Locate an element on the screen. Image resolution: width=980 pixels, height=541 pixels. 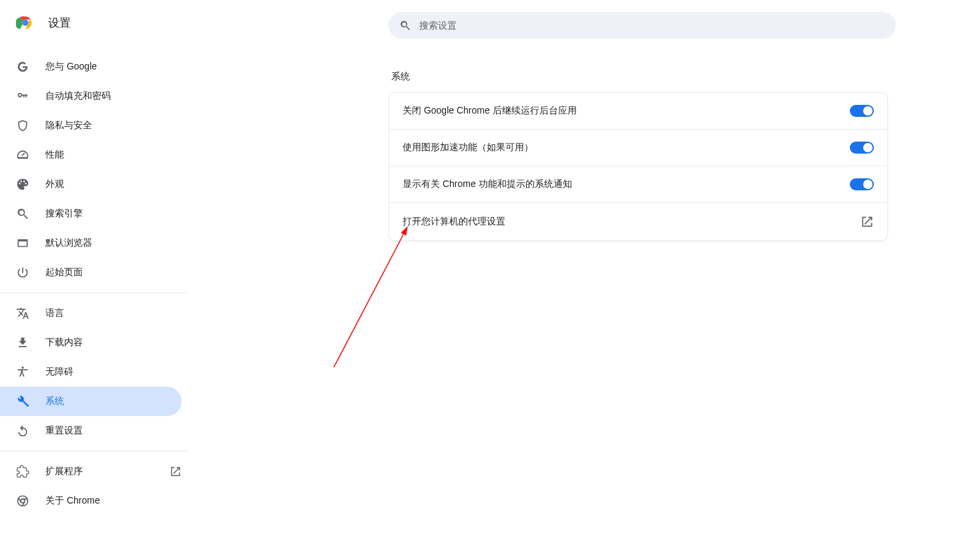
section-title: 系统 is located at coordinates (644, 77).